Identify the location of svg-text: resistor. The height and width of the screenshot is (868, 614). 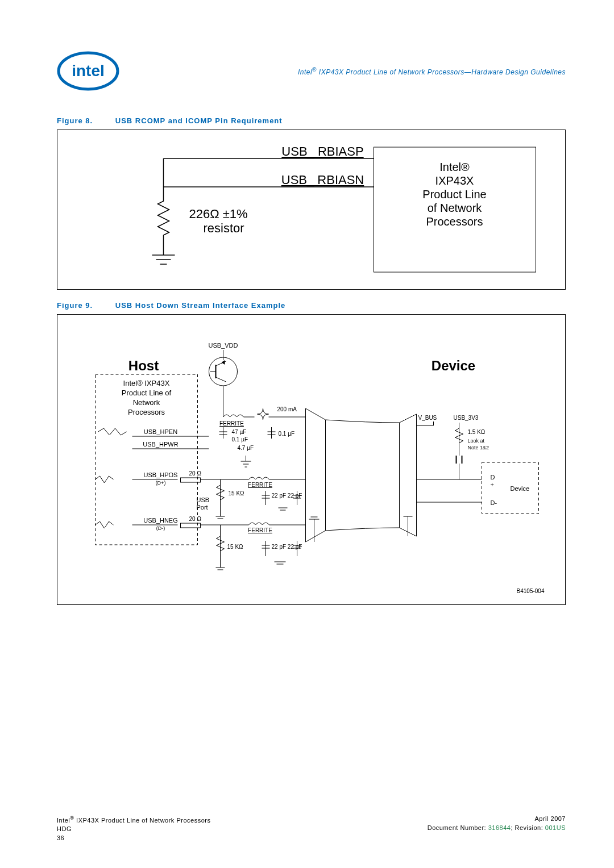
(224, 228).